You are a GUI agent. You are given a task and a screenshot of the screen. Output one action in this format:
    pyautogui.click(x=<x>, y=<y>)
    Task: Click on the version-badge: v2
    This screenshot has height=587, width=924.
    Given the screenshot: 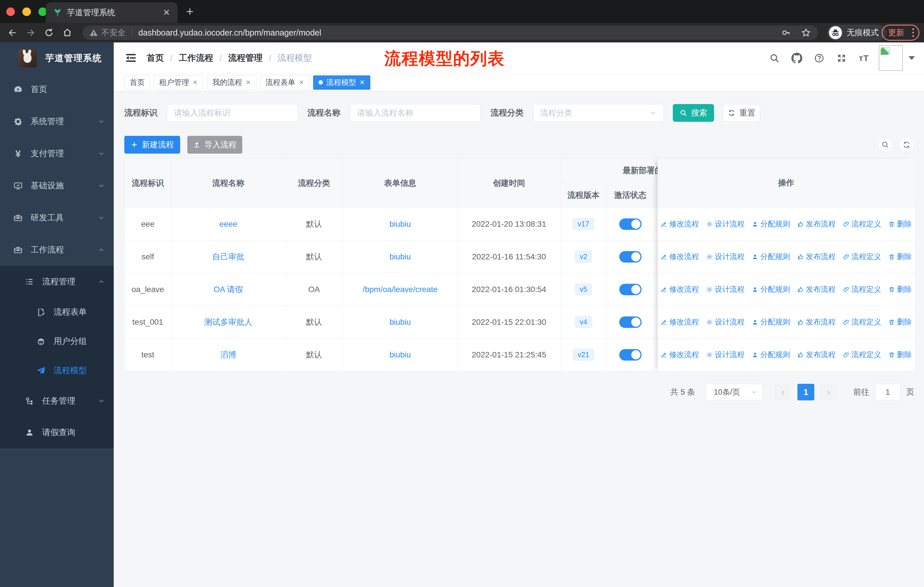 What is the action you would take?
    pyautogui.click(x=583, y=256)
    